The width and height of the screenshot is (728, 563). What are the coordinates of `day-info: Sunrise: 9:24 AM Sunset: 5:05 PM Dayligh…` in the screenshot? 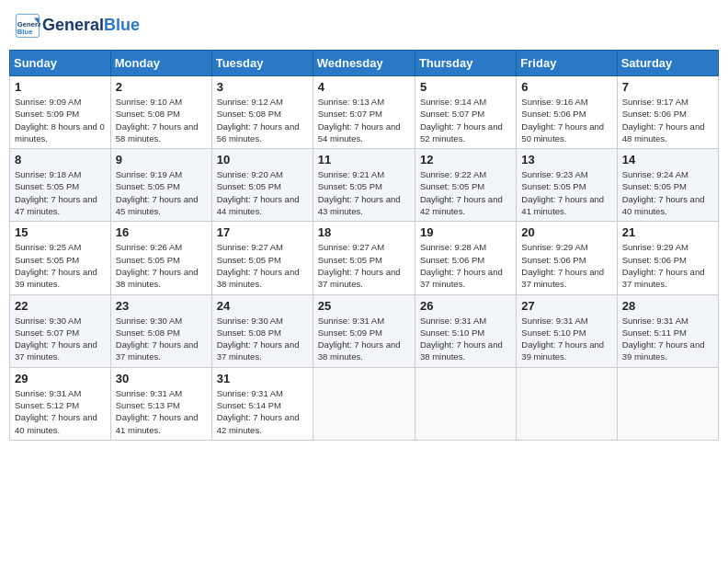 It's located at (667, 193).